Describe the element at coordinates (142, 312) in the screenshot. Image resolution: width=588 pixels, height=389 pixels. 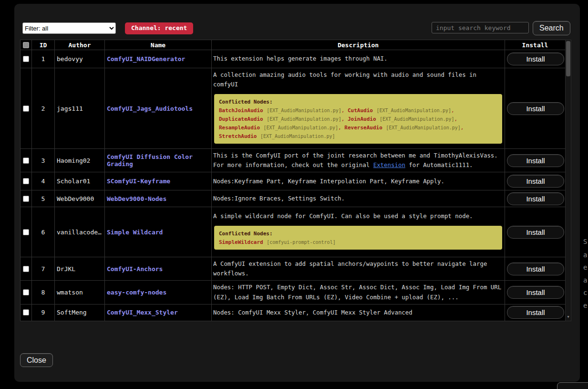
I see `node-name-link: ComfyUI_Mexx_Styler` at that location.